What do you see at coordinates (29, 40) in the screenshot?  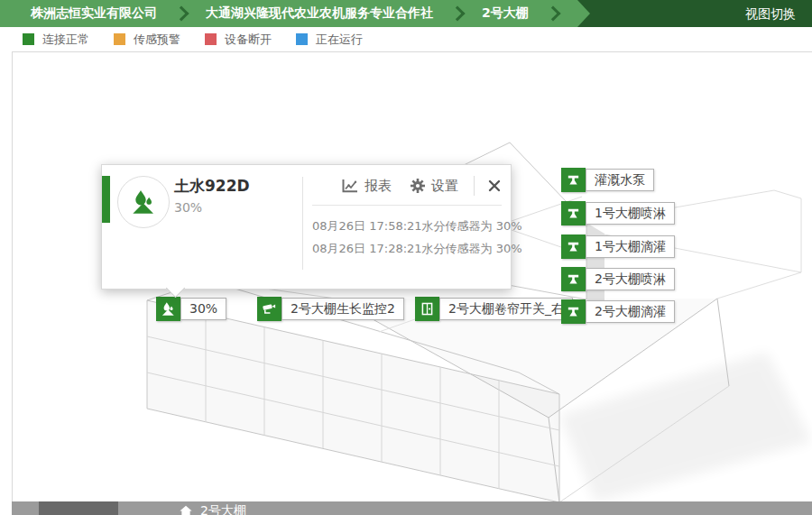 I see `green-status-swatch` at bounding box center [29, 40].